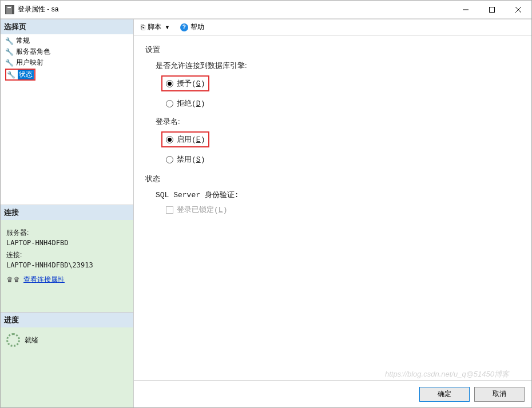  What do you see at coordinates (33, 51) in the screenshot?
I see `nav-label: 服务器角色` at bounding box center [33, 51].